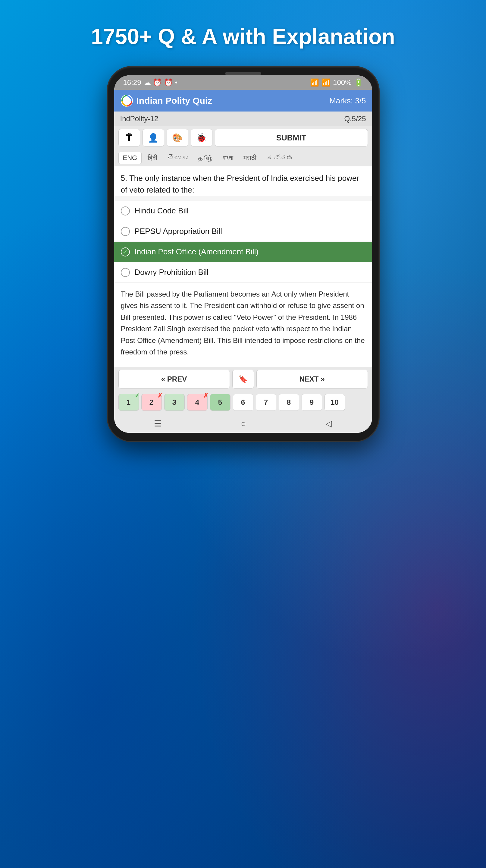 The height and width of the screenshot is (868, 486). I want to click on q-num-2: ✗ 2, so click(152, 402).